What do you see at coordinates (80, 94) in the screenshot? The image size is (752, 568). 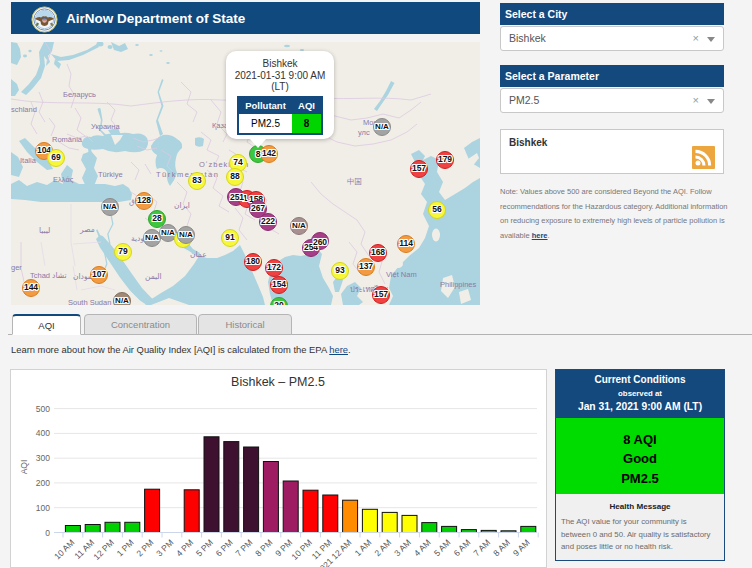 I see `svg-text: Беларусь` at bounding box center [80, 94].